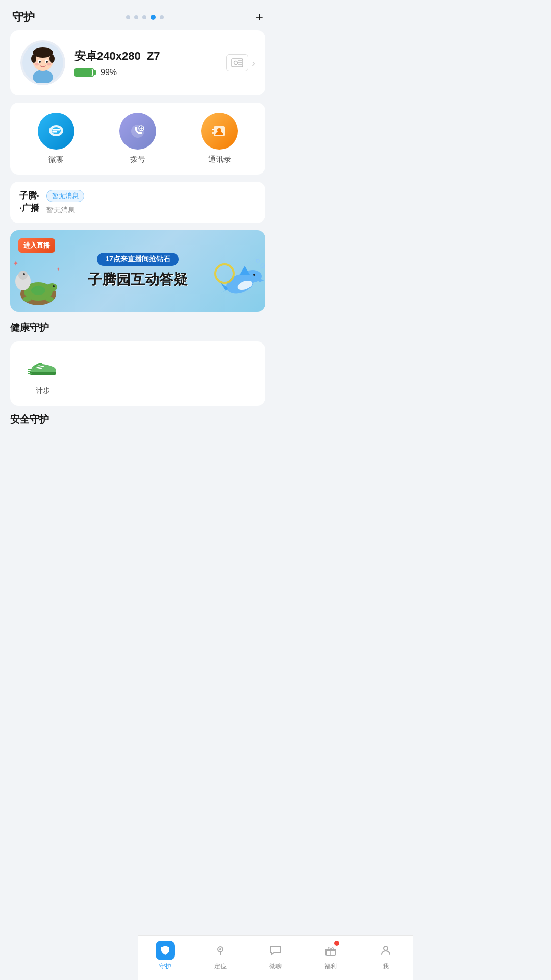  Describe the element at coordinates (43, 373) in the screenshot. I see `health-steps: 计步` at that location.